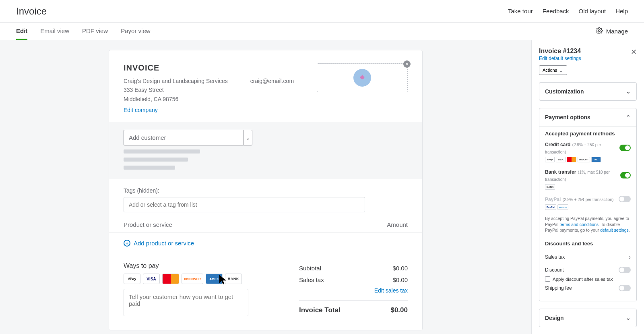 The image size is (644, 334). Describe the element at coordinates (266, 224) in the screenshot. I see `product-table-header: Product or service Amount` at that location.